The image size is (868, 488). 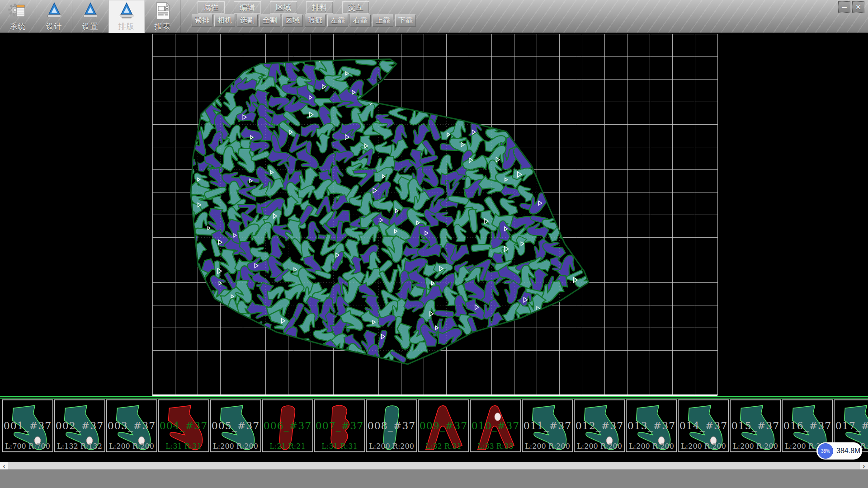 What do you see at coordinates (184, 426) in the screenshot?
I see `piece-name-label: 004_#37` at bounding box center [184, 426].